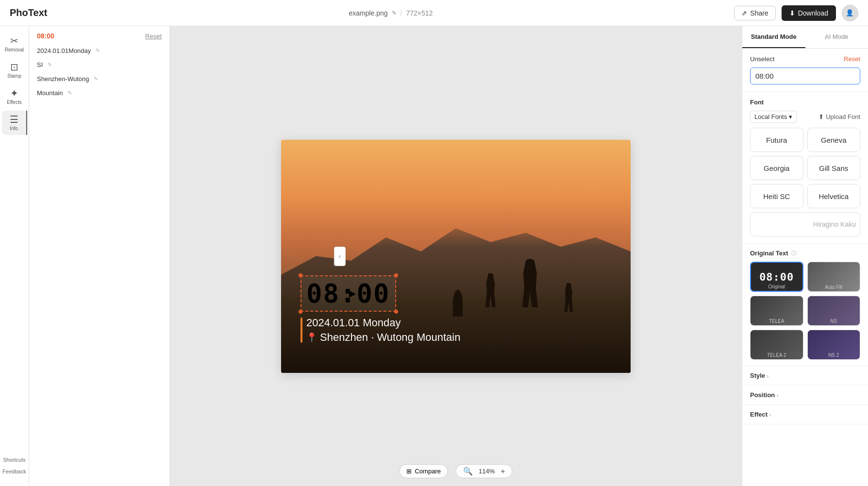 The height and width of the screenshot is (486, 868). What do you see at coordinates (468, 471) in the screenshot?
I see `zoom-out-button: 🔍` at bounding box center [468, 471].